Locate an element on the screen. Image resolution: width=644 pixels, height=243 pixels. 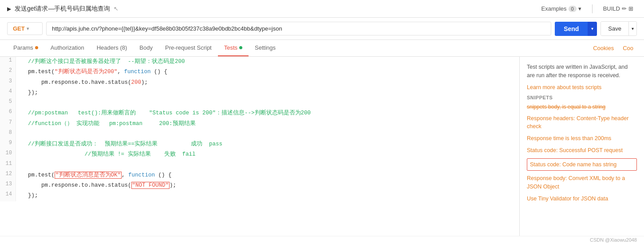
top-bar: ▶ 发送get请求—手机号码归属地查询 ↖ Examples 0 ▾ BUILD… is located at coordinates (322, 9).